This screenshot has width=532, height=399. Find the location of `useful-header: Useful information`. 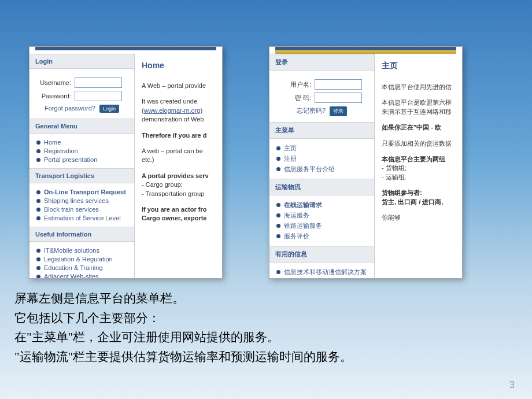

useful-header: Useful information is located at coordinates (82, 234).